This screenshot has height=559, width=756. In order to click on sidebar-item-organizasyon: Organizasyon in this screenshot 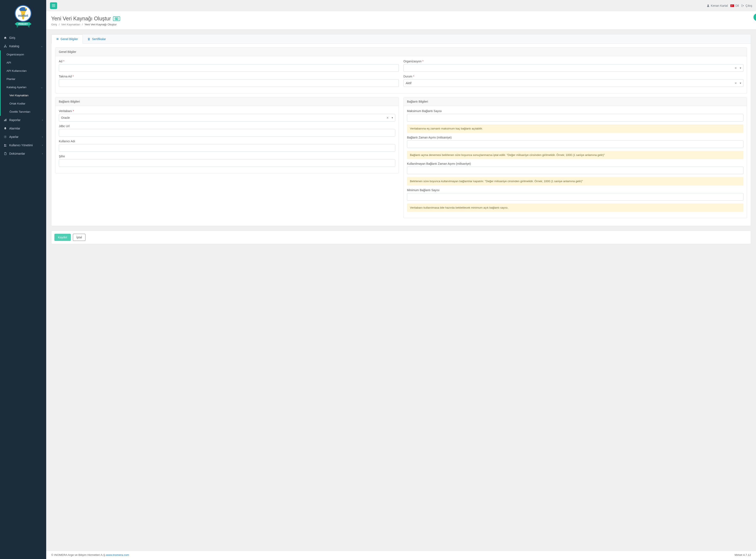, I will do `click(23, 54)`.